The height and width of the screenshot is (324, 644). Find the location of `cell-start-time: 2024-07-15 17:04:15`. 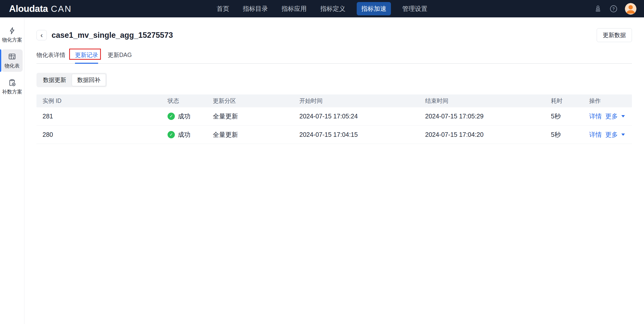

cell-start-time: 2024-07-15 17:04:15 is located at coordinates (356, 135).